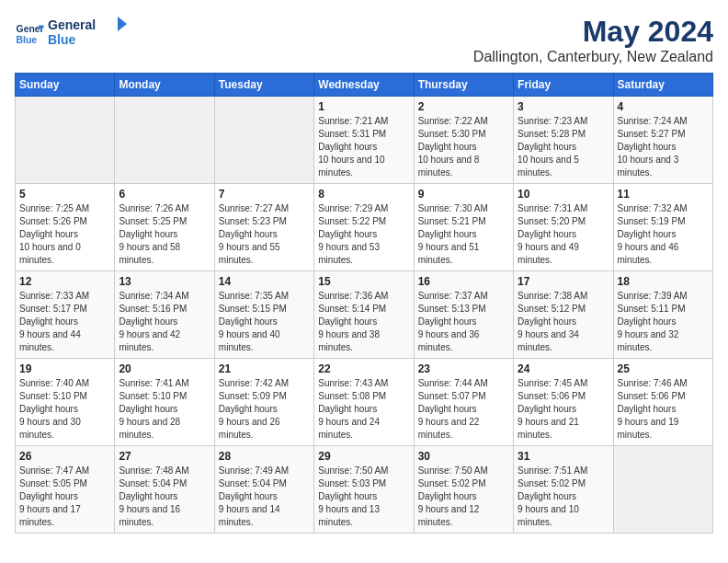  What do you see at coordinates (265, 282) in the screenshot?
I see `day-number: 14` at bounding box center [265, 282].